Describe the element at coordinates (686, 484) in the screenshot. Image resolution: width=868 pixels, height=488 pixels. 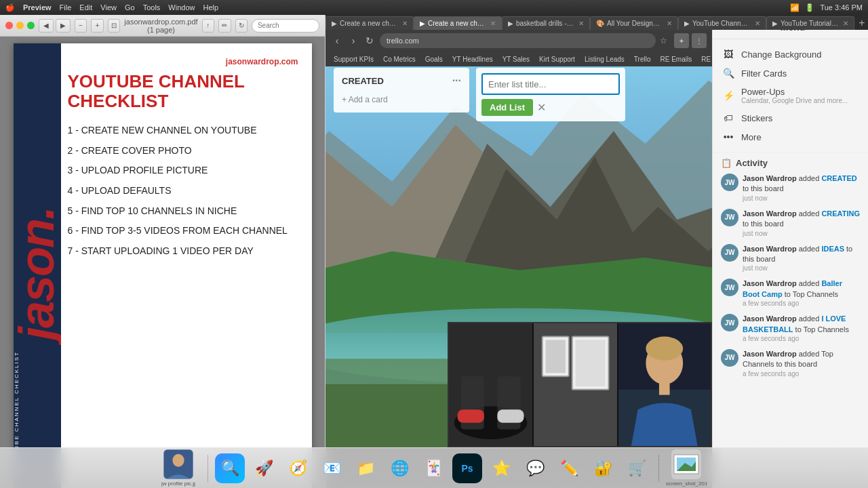
I see `dock-screenshot-label: screen_shot_2018-09-14___.png` at that location.